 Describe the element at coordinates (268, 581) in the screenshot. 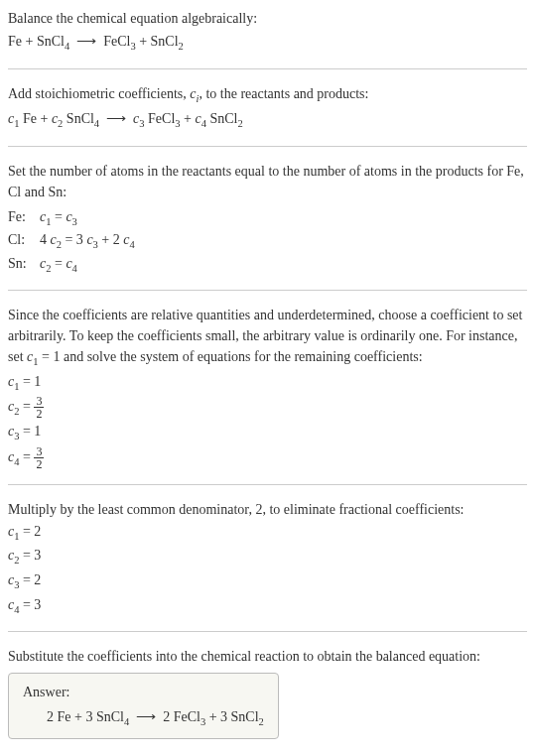

I see `coef-line: c3 = 2` at that location.